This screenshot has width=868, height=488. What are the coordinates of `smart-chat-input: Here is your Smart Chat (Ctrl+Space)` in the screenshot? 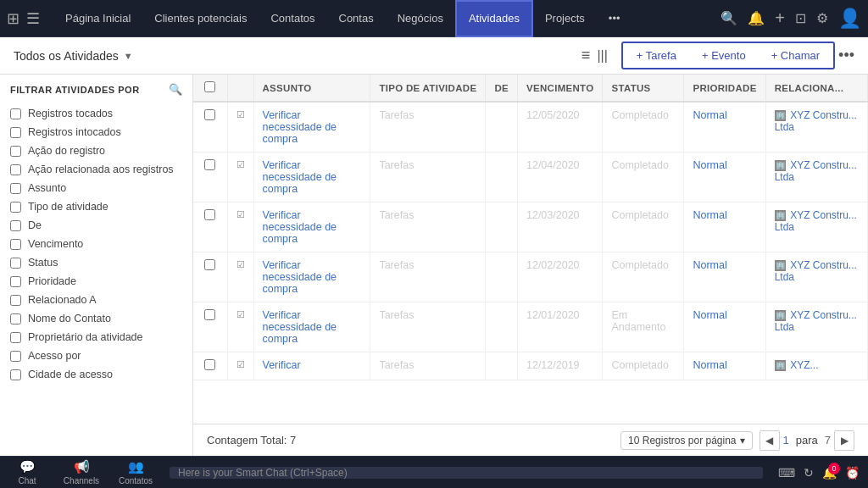 It's located at (466, 473).